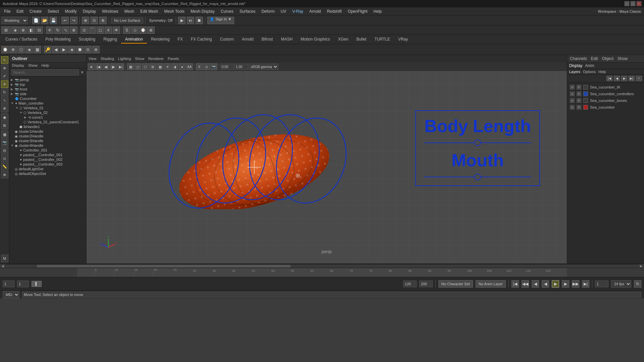  Describe the element at coordinates (361, 40) in the screenshot. I see `tab-bullet: Bullet` at that location.